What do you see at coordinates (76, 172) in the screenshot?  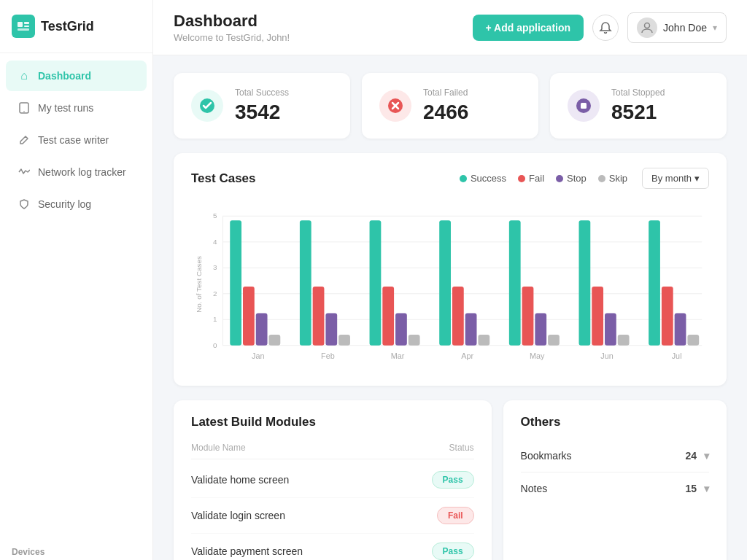 I see `sidebar-item-network-log-tracker: Network log tracker` at bounding box center [76, 172].